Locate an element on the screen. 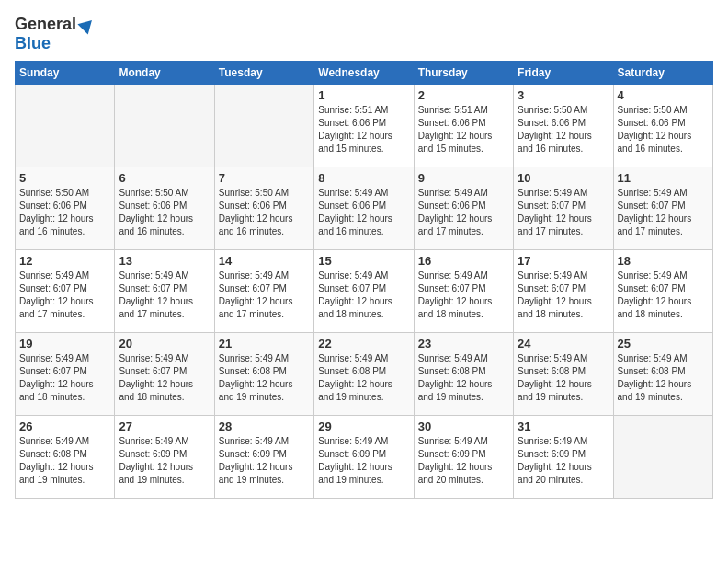 The image size is (728, 563). header-day-wednesday: Wednesday is located at coordinates (364, 74).